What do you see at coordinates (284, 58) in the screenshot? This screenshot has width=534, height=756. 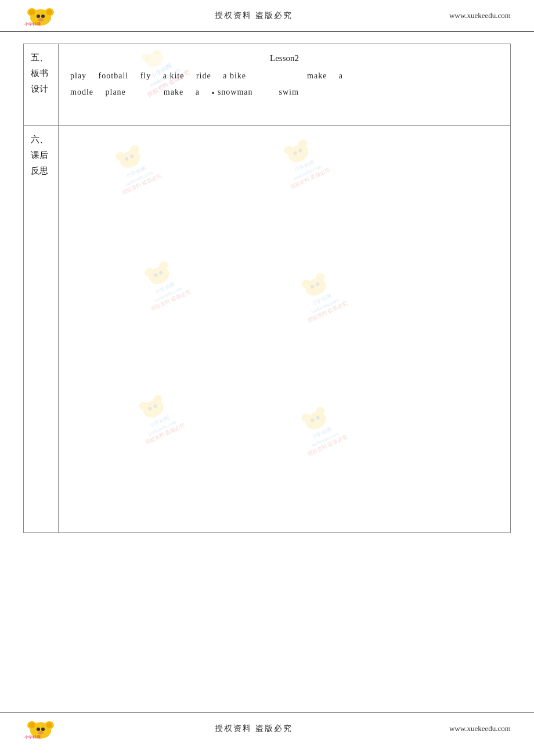 I see `lesson-title: Lesson2` at bounding box center [284, 58].